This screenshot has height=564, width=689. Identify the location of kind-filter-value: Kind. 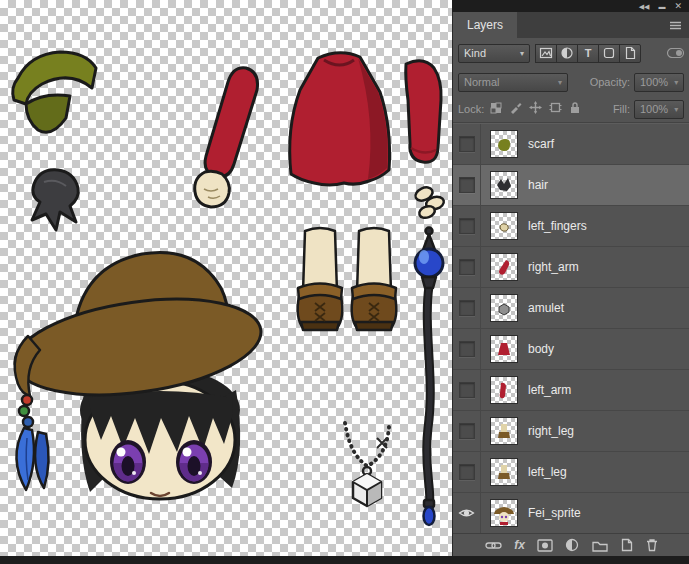
(475, 53).